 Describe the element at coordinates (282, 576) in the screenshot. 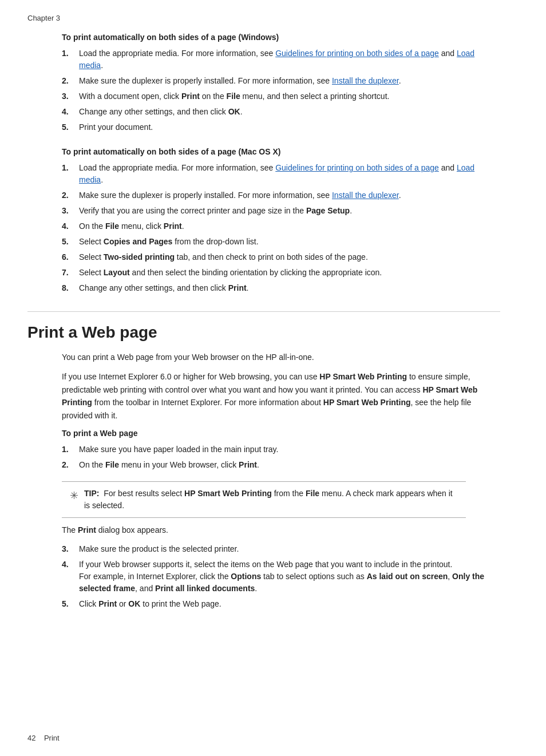

I see `step-text: If your Web browser supports it, select …` at that location.